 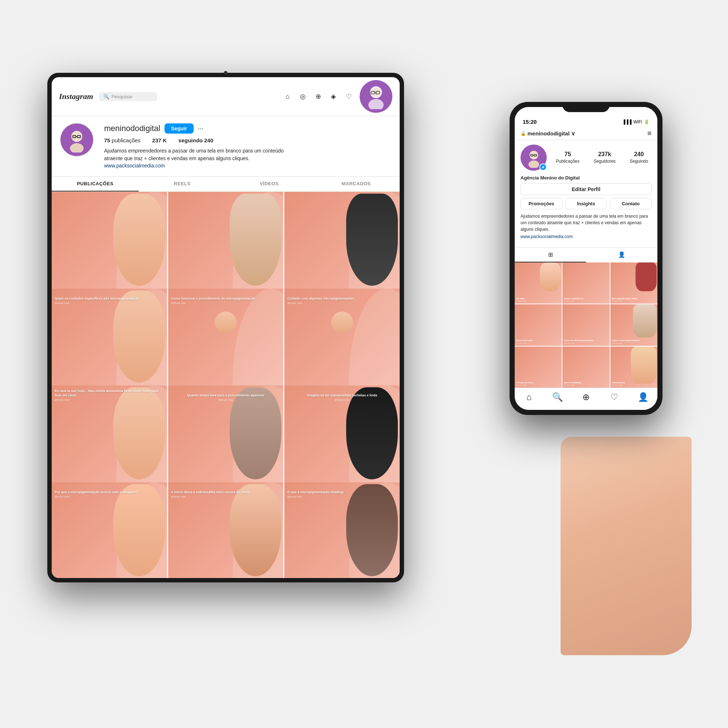 I want to click on phone-post-2: Quais cuidados ter @seuar roba, so click(x=586, y=283).